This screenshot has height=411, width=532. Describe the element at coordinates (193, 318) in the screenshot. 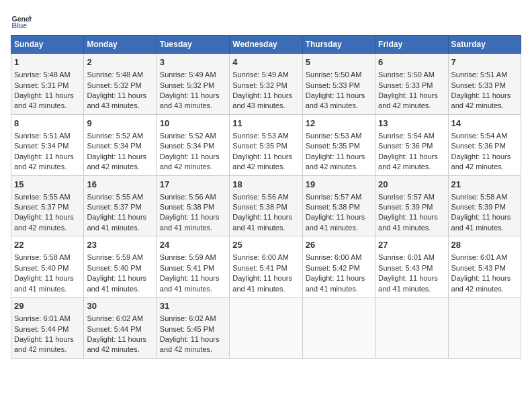

I see `day-info-line: Sunrise: 6:02 AM` at that location.